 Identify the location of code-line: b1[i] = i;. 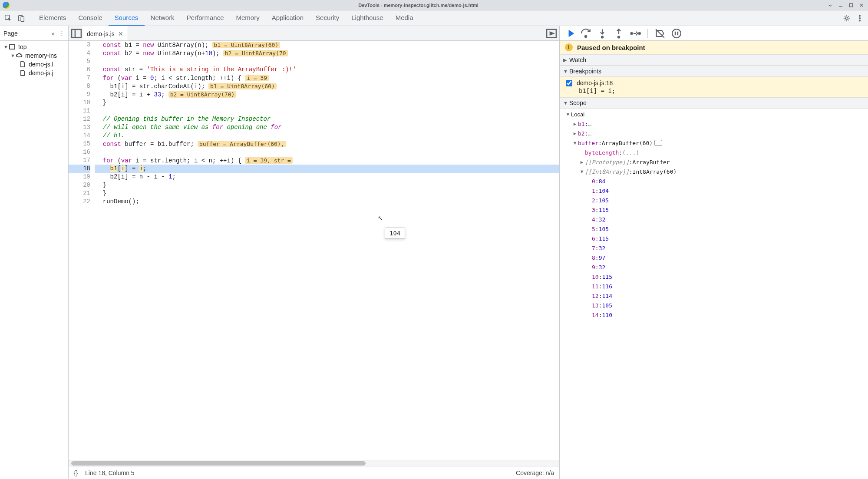
(327, 168).